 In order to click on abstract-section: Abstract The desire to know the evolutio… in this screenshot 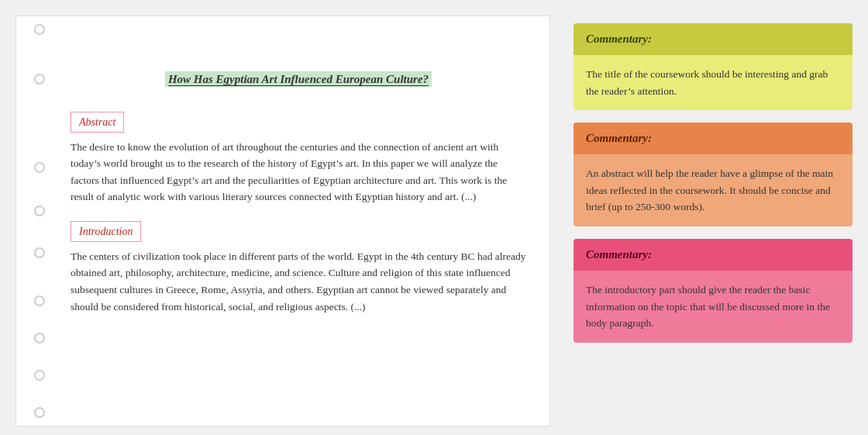, I will do `click(298, 158)`.